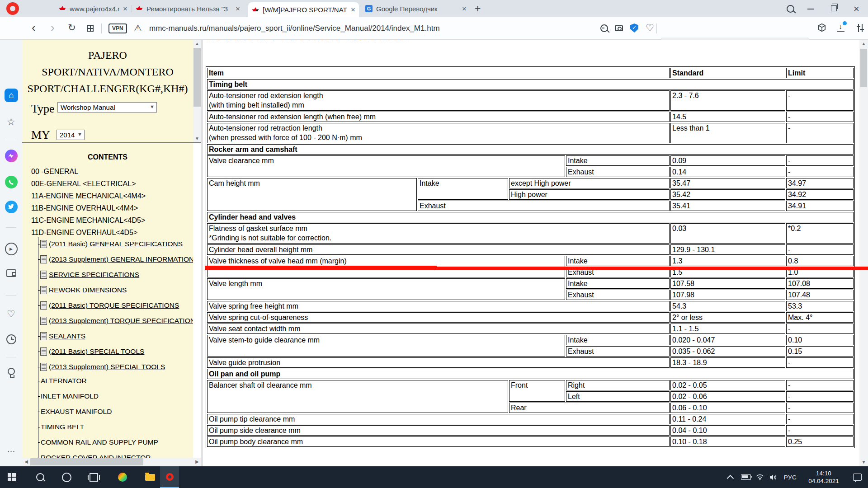 The height and width of the screenshot is (488, 868). Describe the element at coordinates (33, 28) in the screenshot. I see `back-button: ‹` at that location.